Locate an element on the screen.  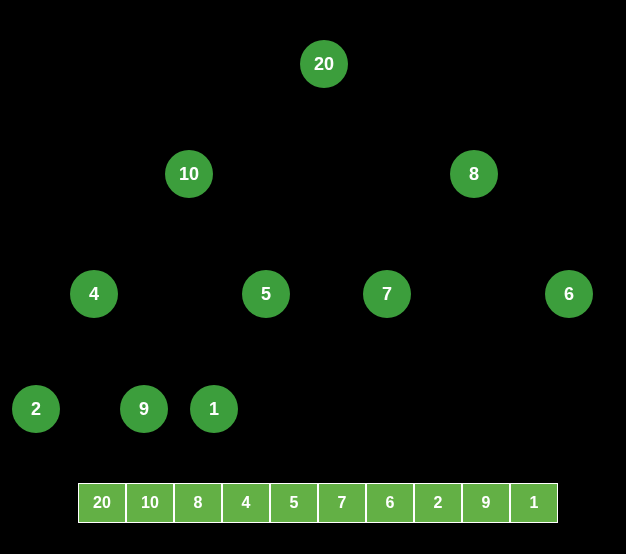
array-cell: 8 is located at coordinates (198, 503).